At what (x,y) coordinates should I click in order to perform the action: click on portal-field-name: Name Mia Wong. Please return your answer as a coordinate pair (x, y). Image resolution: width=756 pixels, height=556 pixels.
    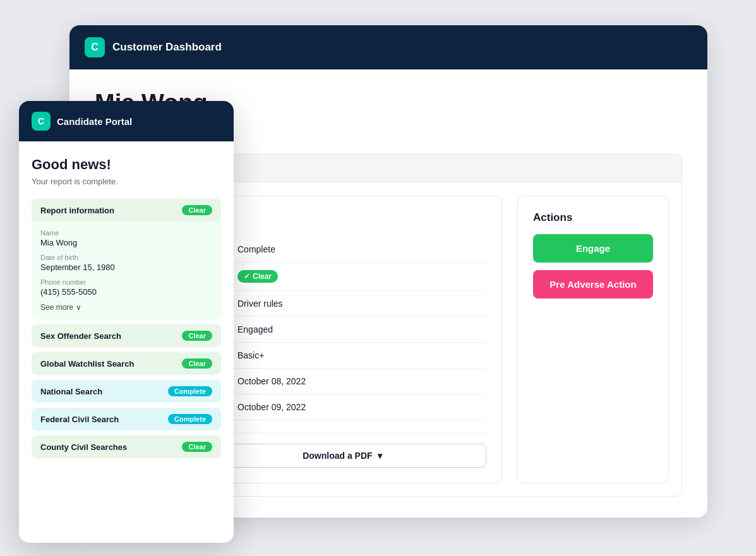
    Looking at the image, I should click on (126, 239).